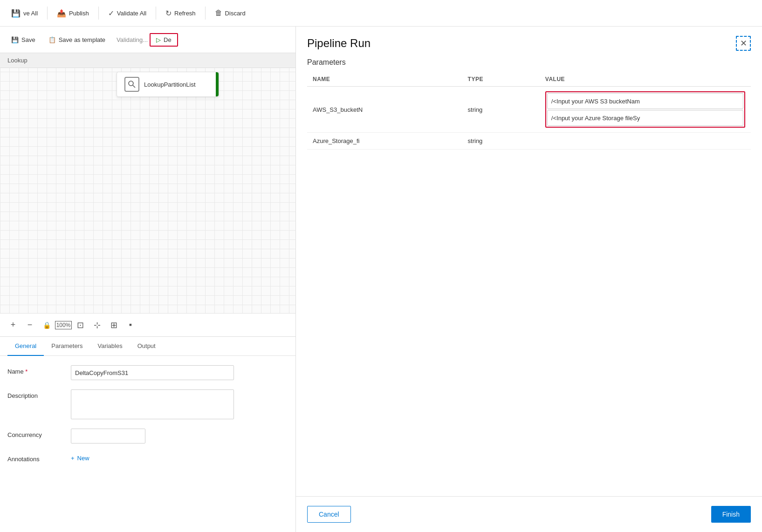  What do you see at coordinates (148, 373) in the screenshot?
I see `prop-row-name: Name *` at bounding box center [148, 373].